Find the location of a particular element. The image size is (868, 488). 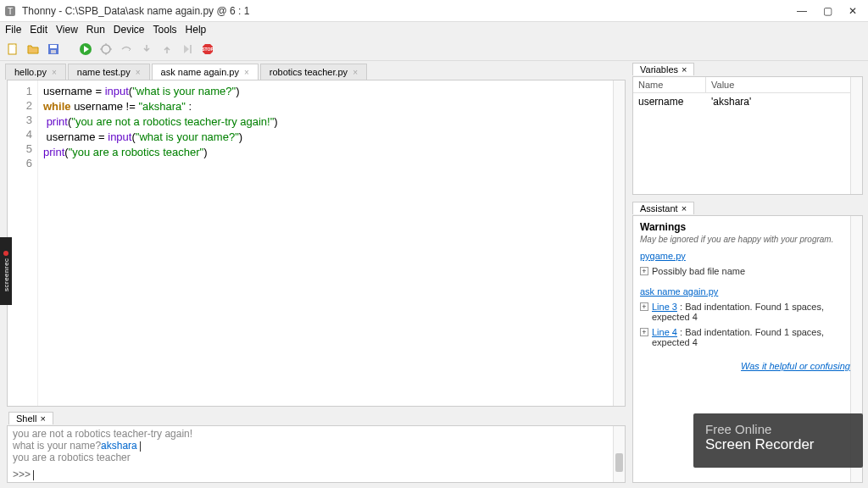

svg-text: STOP is located at coordinates (208, 49).